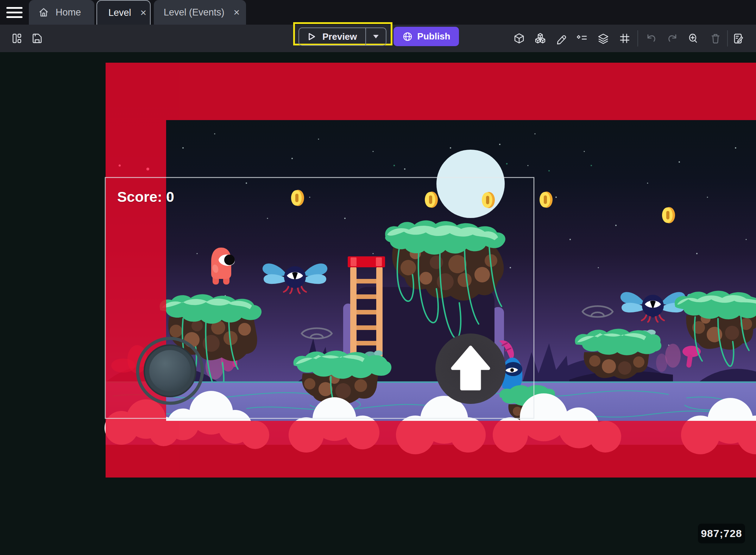 The height and width of the screenshot is (555, 756). What do you see at coordinates (431, 449) in the screenshot?
I see `red-band-bottom` at bounding box center [431, 449].